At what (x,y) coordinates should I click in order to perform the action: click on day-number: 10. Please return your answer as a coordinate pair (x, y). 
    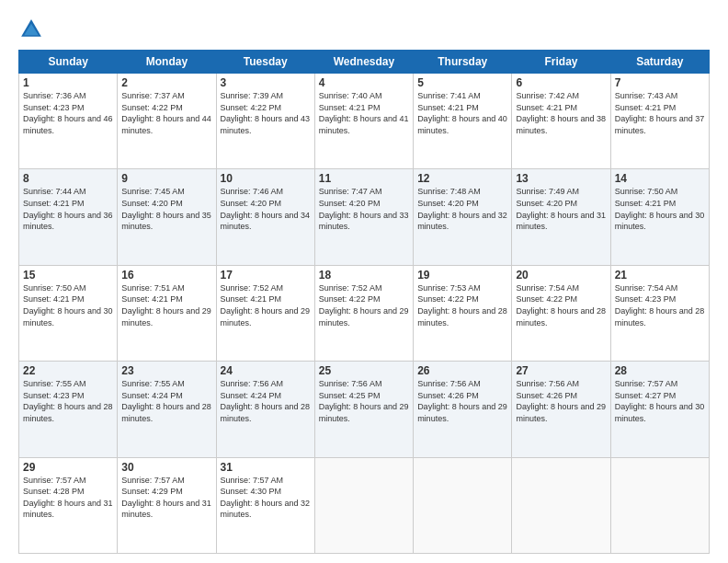
    Looking at the image, I should click on (266, 178).